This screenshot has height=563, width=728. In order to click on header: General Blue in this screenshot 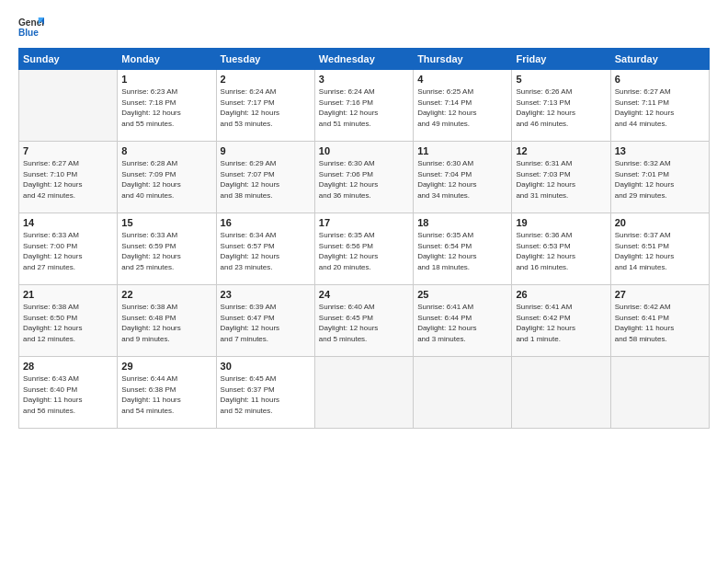, I will do `click(364, 28)`.